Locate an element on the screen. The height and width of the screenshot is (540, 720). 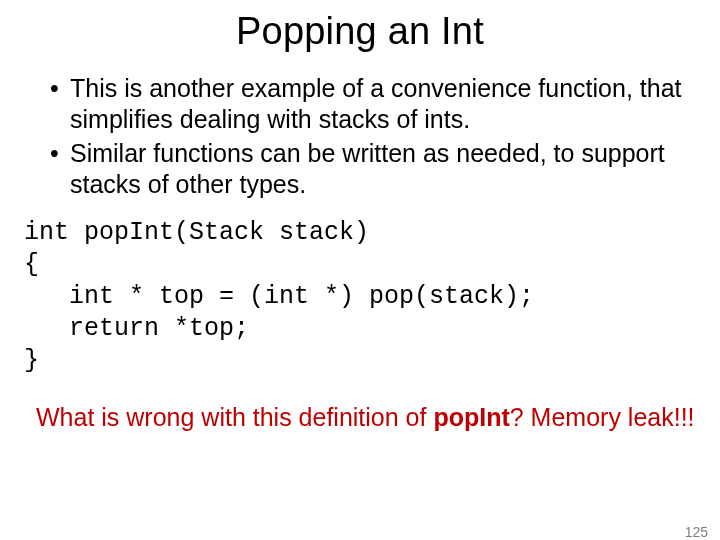
bullet-item: This is another example of a convenience… is located at coordinates (370, 104).